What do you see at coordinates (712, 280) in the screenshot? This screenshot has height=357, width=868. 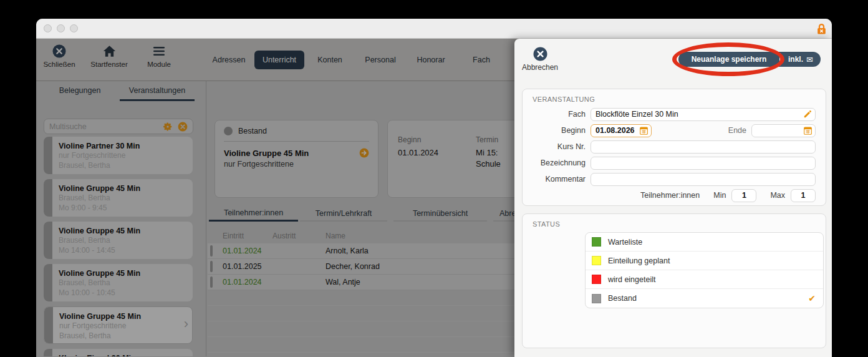 I see `status-option-label: wird eingeteilt` at bounding box center [712, 280].